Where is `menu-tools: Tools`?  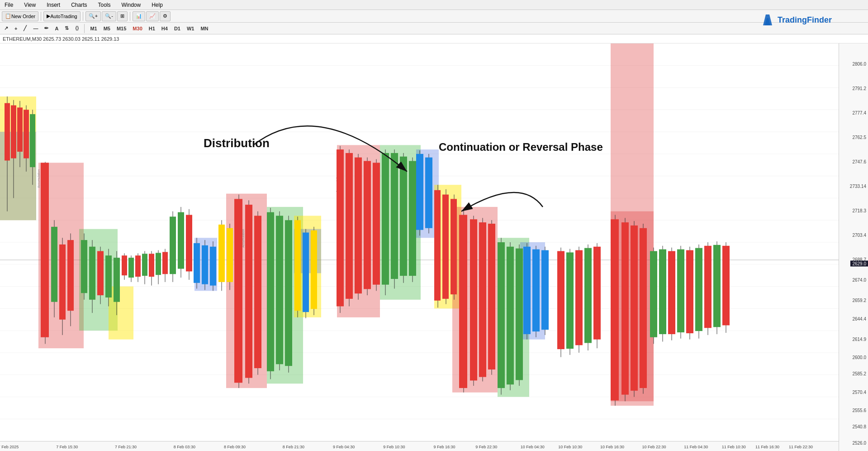 menu-tools: Tools is located at coordinates (104, 5).